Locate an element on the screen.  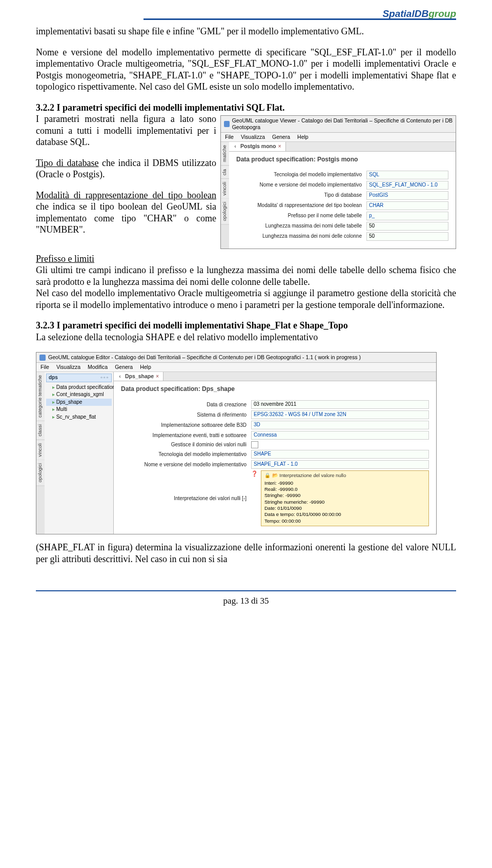
side-tab: matiche is located at coordinates (225, 154).